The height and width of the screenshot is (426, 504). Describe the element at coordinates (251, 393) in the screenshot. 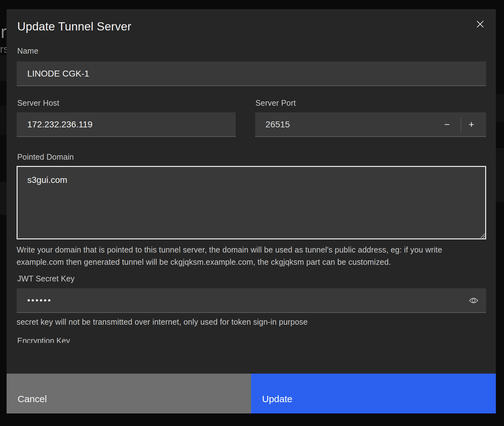

I see `dialog-footer: Cancel Update` at that location.